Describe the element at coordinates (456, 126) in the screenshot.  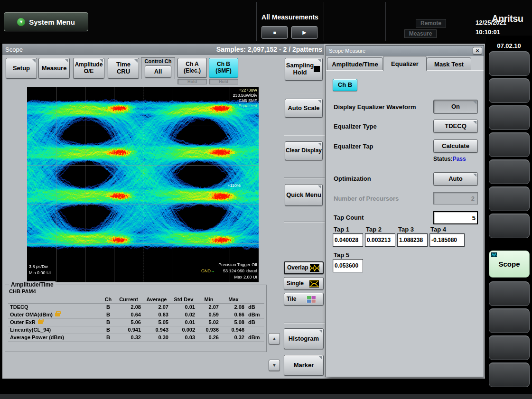
I see `equalizer-type-button: TDECQ` at that location.